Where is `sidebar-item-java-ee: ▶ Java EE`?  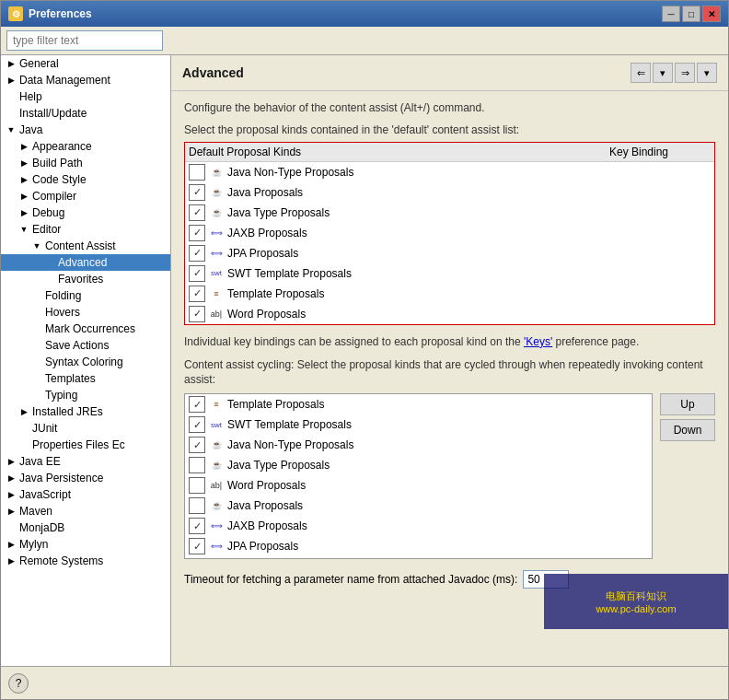 sidebar-item-java-ee: ▶ Java EE is located at coordinates (86, 461).